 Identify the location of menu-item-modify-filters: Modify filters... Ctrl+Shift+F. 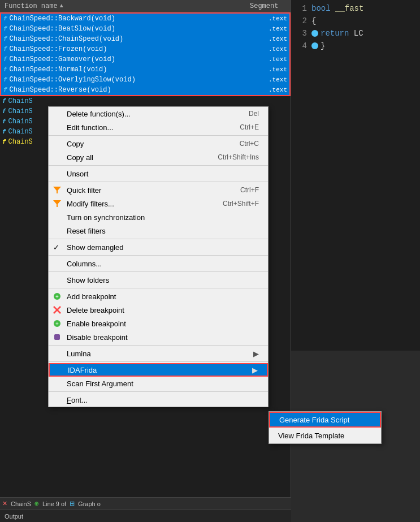
(158, 204).